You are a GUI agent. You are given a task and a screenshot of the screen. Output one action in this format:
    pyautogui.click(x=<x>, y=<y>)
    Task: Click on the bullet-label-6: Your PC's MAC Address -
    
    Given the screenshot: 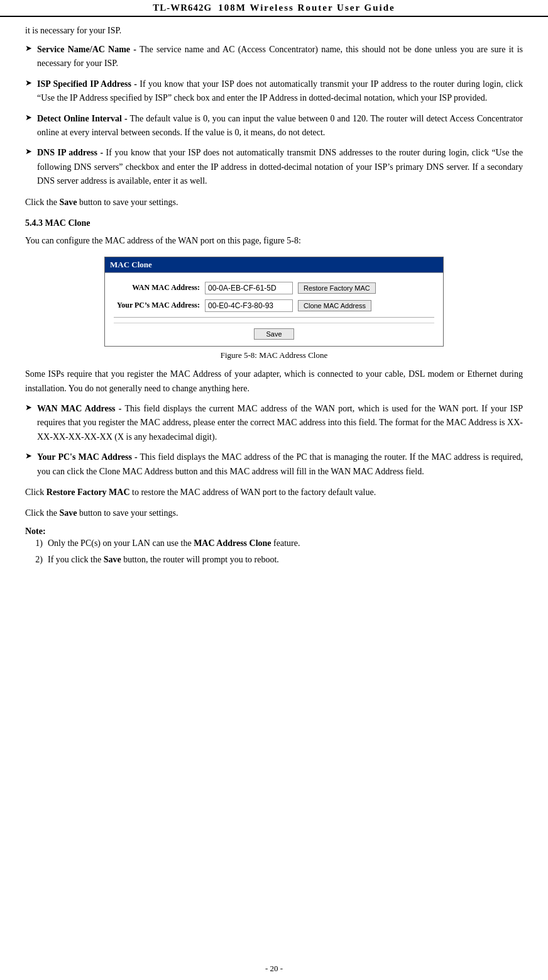 What is the action you would take?
    pyautogui.click(x=87, y=457)
    